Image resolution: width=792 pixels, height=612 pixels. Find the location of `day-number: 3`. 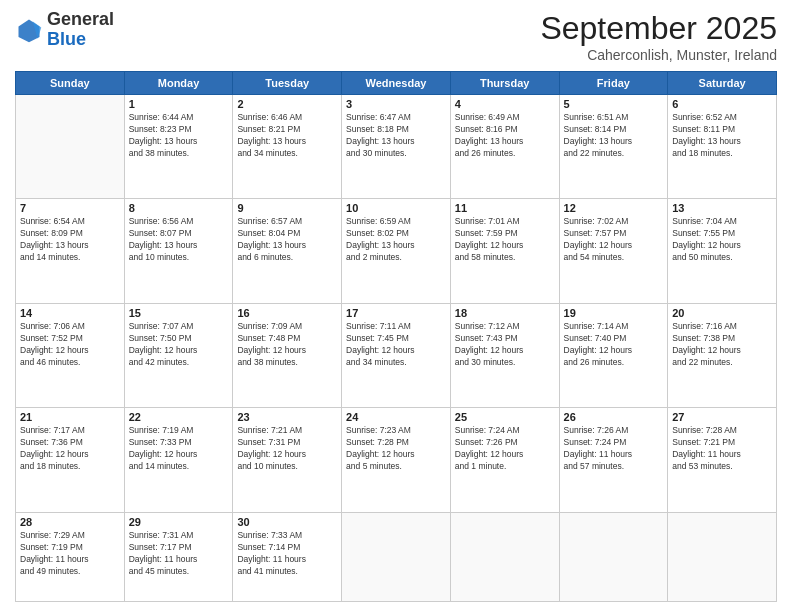

day-number: 3 is located at coordinates (396, 104).